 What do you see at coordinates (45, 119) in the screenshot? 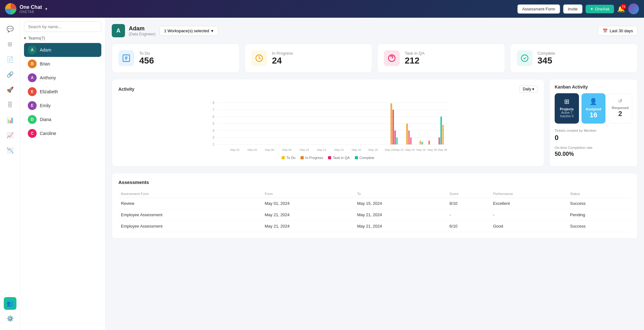
I see `team-name-diana: Diana` at bounding box center [45, 119].